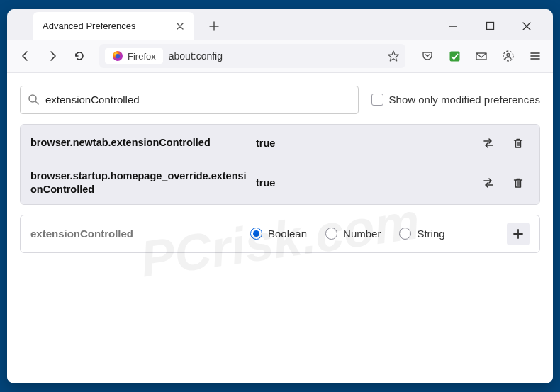 The height and width of the screenshot is (392, 560). Describe the element at coordinates (480, 56) in the screenshot. I see `toolbar-right-icons` at that location.